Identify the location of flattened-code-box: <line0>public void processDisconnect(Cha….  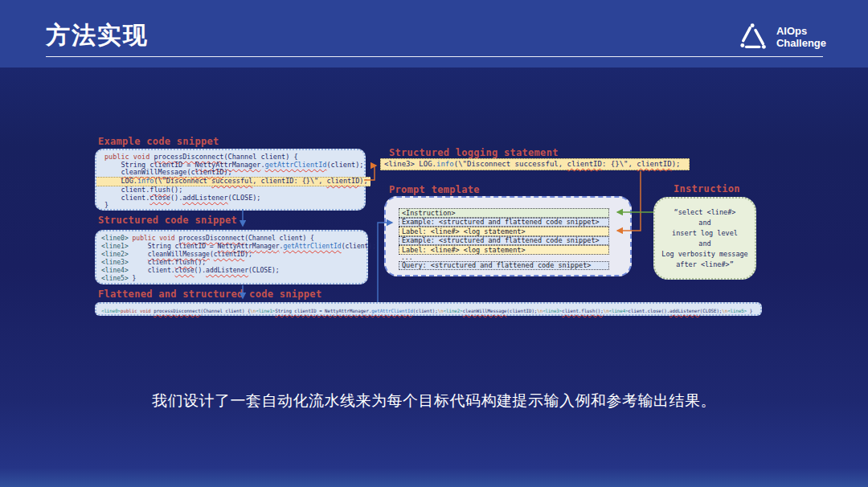
(428, 309).